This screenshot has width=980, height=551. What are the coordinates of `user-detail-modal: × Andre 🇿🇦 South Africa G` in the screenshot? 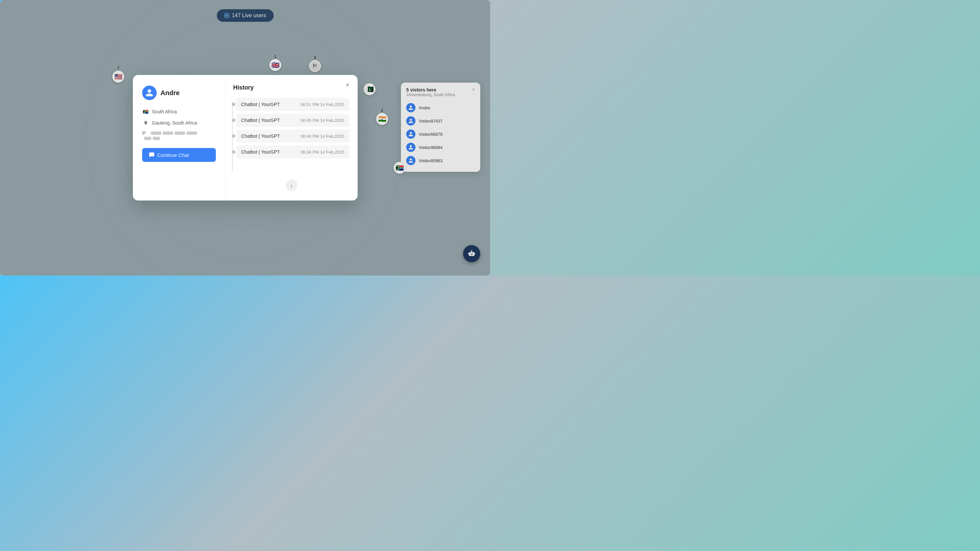 It's located at (245, 138).